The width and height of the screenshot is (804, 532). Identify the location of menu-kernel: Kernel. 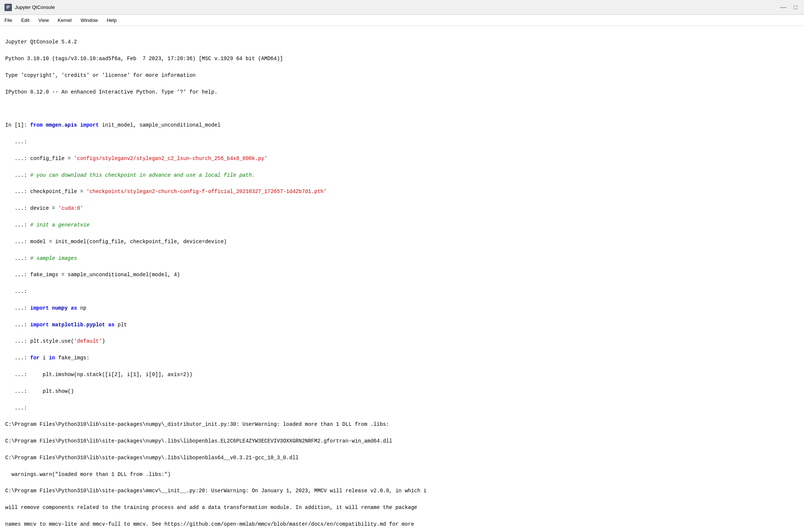
(65, 20).